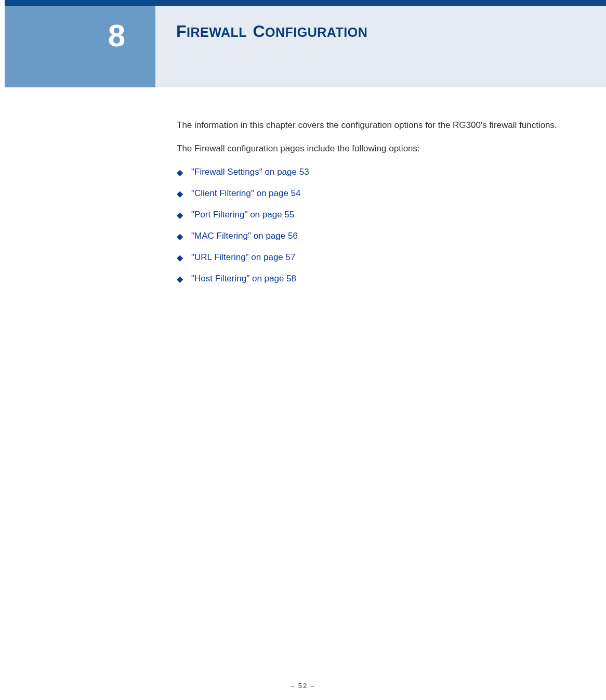 This screenshot has width=606, height=700. I want to click on toc-link-item: ◆ "Client Filtering" on page 54, so click(369, 193).